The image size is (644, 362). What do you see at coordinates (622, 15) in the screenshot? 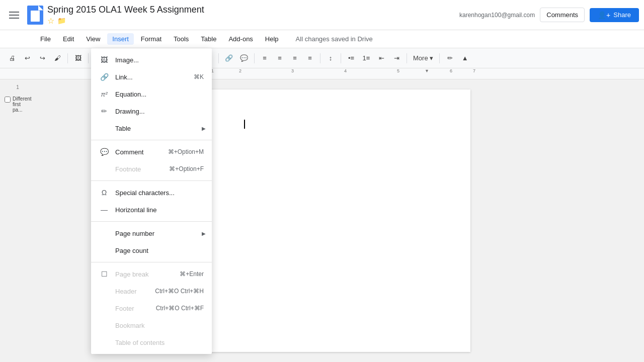
I see `share-label: Share` at bounding box center [622, 15].